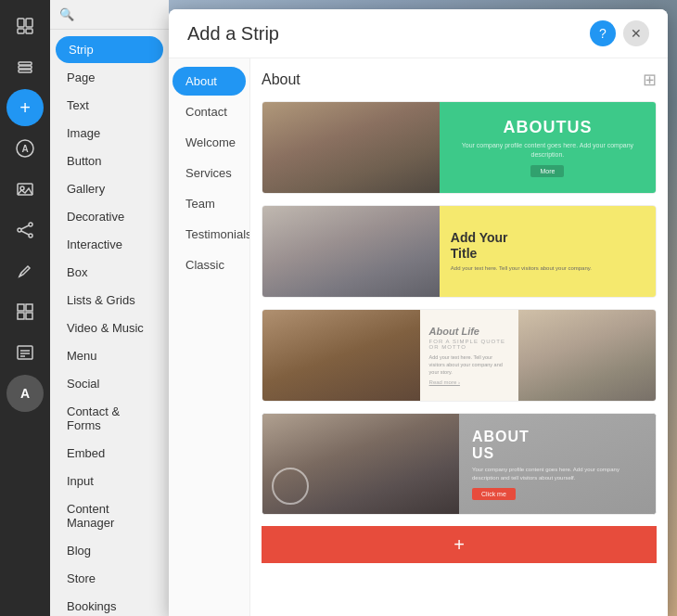 This screenshot has height=616, width=677. Describe the element at coordinates (25, 393) in the screenshot. I see `sidebar-icon-account: A` at that location.